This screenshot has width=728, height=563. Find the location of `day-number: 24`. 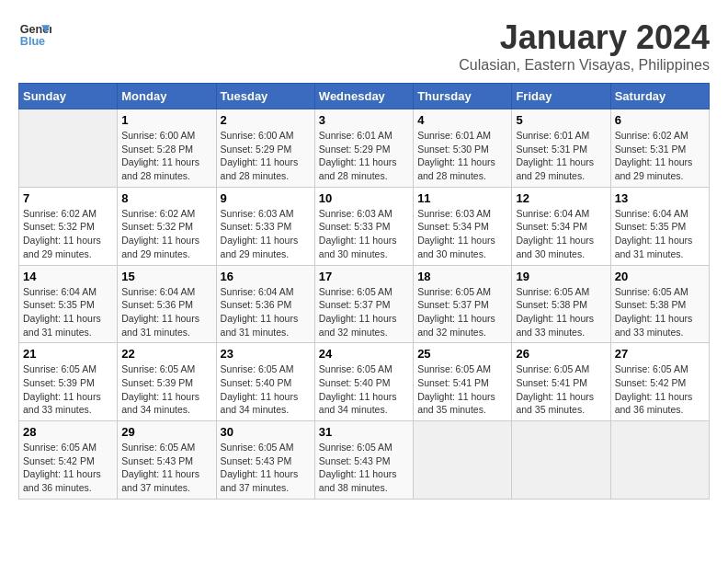

day-number: 24 is located at coordinates (364, 353).